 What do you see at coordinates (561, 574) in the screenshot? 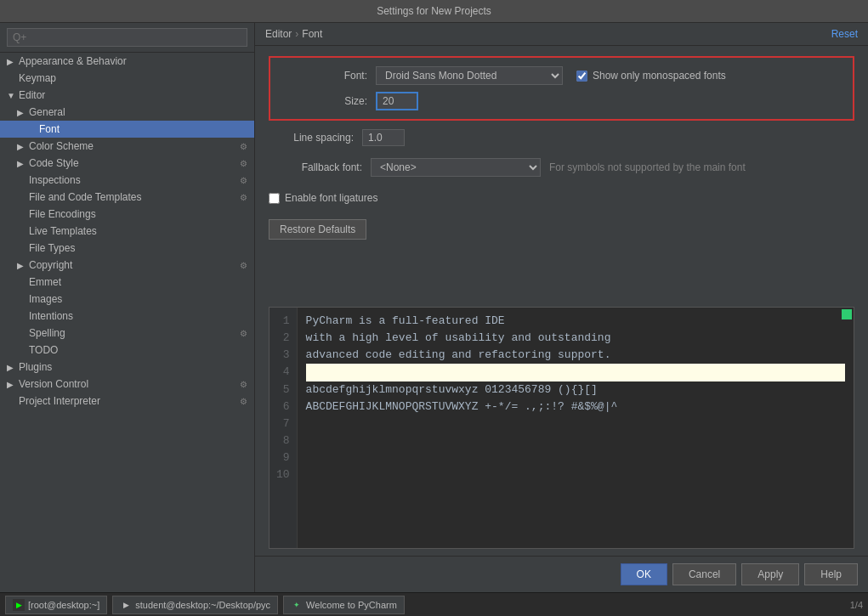
I see `button-bar: OK Cancel Apply Help` at bounding box center [561, 574].